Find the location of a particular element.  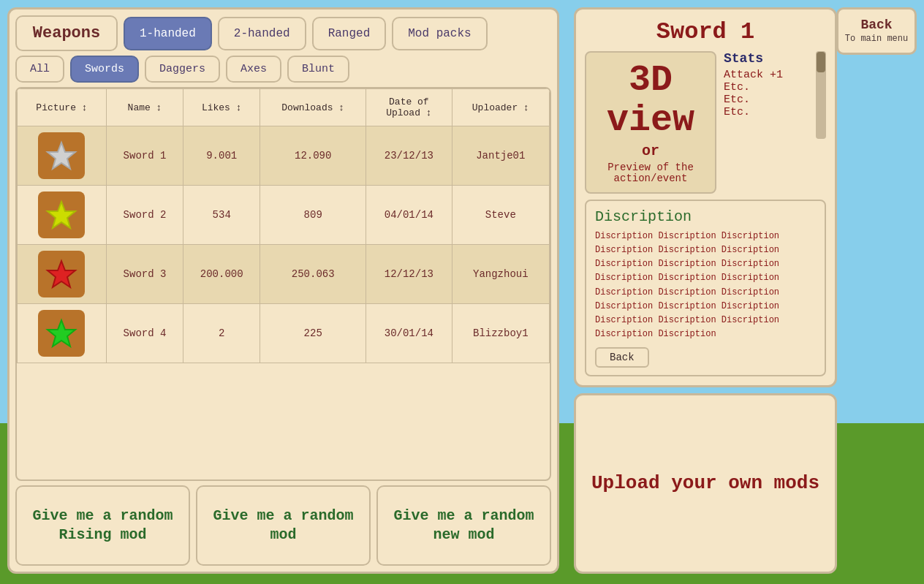

col-likes: Likes ↕ is located at coordinates (222, 108).